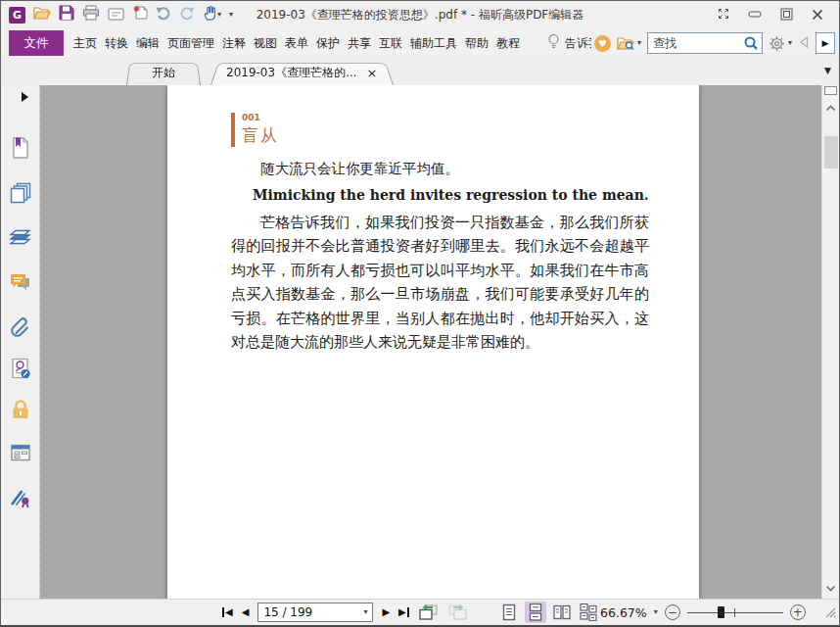 The image size is (840, 627). What do you see at coordinates (211, 15) in the screenshot?
I see `hand-tool-button: ▾` at bounding box center [211, 15].